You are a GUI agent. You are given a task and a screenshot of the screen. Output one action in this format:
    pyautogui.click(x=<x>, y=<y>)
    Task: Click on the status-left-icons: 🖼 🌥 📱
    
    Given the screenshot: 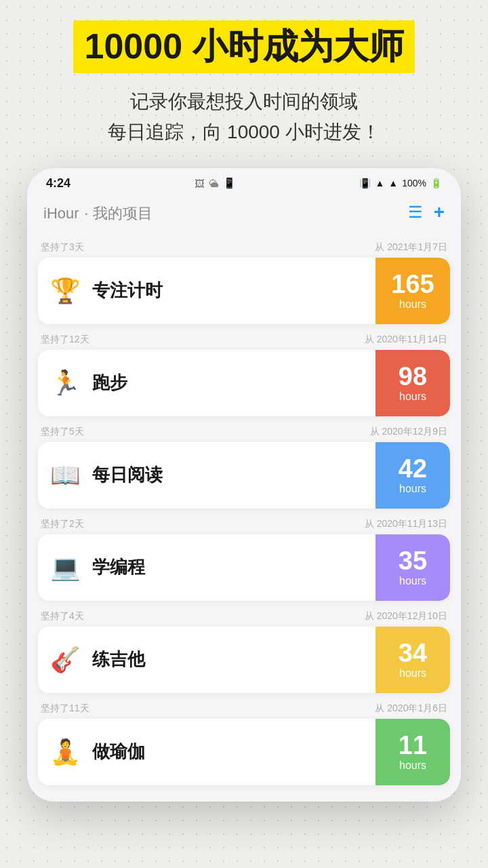 What is the action you would take?
    pyautogui.click(x=216, y=183)
    